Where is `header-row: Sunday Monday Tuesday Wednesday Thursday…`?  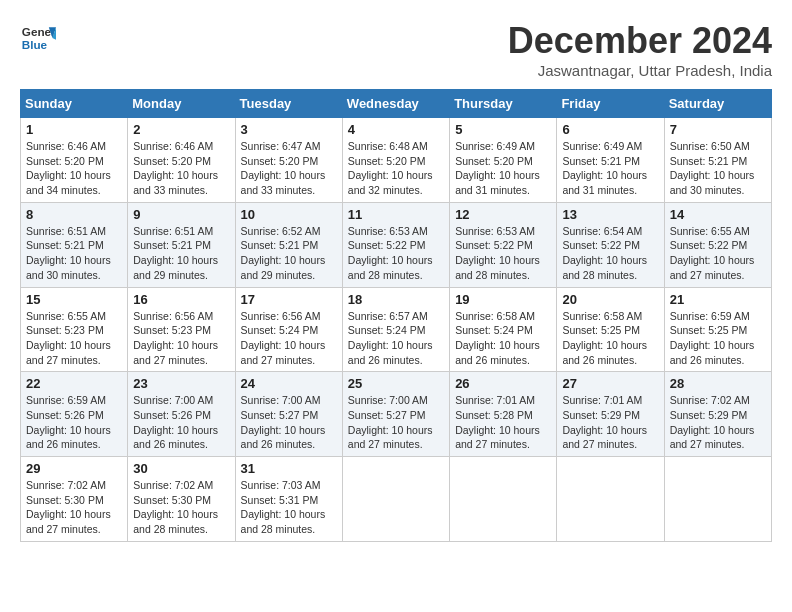 header-row: Sunday Monday Tuesday Wednesday Thursday… is located at coordinates (396, 104).